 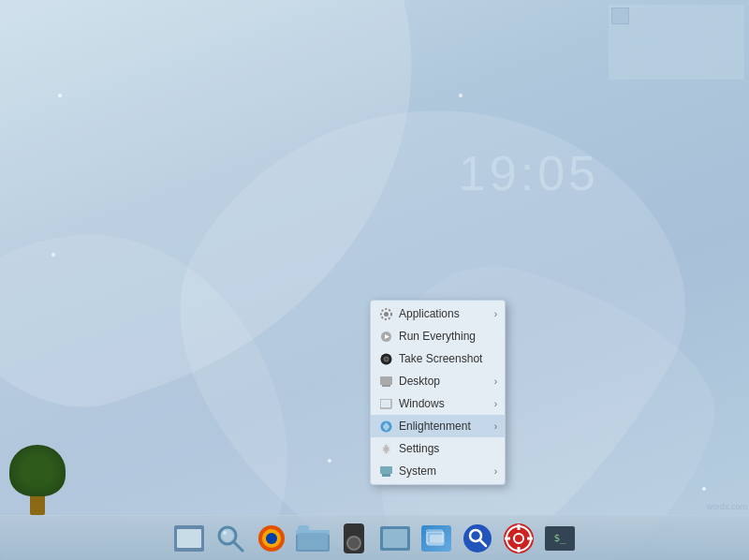 What do you see at coordinates (496, 382) in the screenshot?
I see `desktop-arrow: ›` at bounding box center [496, 382].